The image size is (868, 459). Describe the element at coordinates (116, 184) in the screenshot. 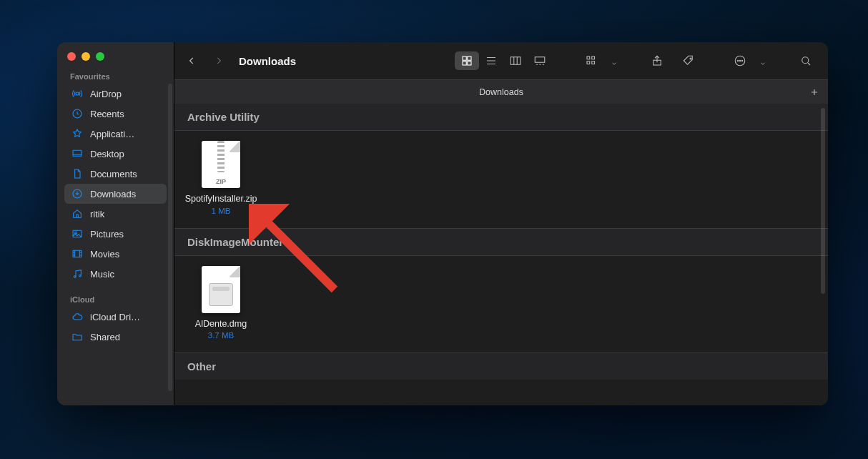

I see `sidebar-favourites-list: AirDrop Recents Applicati… Desktop Docum…` at that location.